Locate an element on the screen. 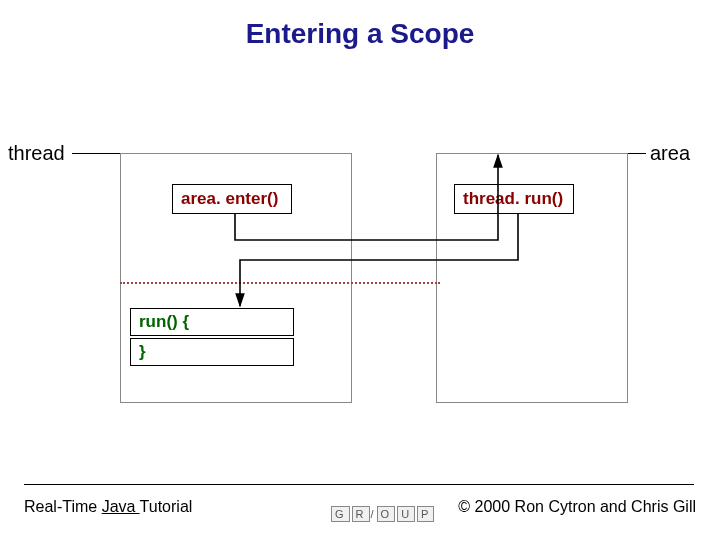 This screenshot has height=540, width=720. footer-suffix: Tutorial is located at coordinates (166, 506).